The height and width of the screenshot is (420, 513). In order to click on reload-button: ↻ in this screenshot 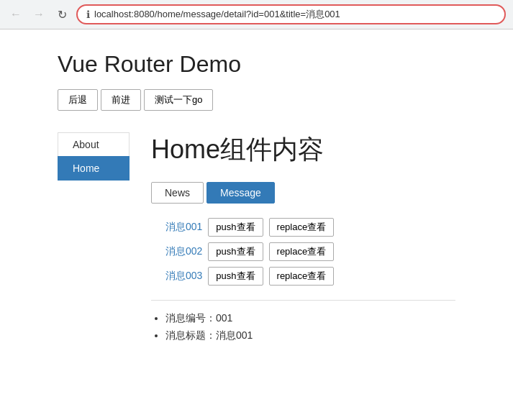, I will do `click(62, 14)`.